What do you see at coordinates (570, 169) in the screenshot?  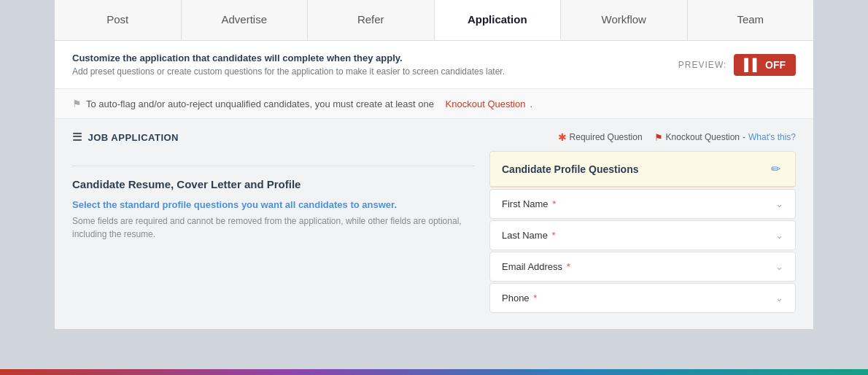 I see `profile-card-title: Candidate Profile Questions` at bounding box center [570, 169].